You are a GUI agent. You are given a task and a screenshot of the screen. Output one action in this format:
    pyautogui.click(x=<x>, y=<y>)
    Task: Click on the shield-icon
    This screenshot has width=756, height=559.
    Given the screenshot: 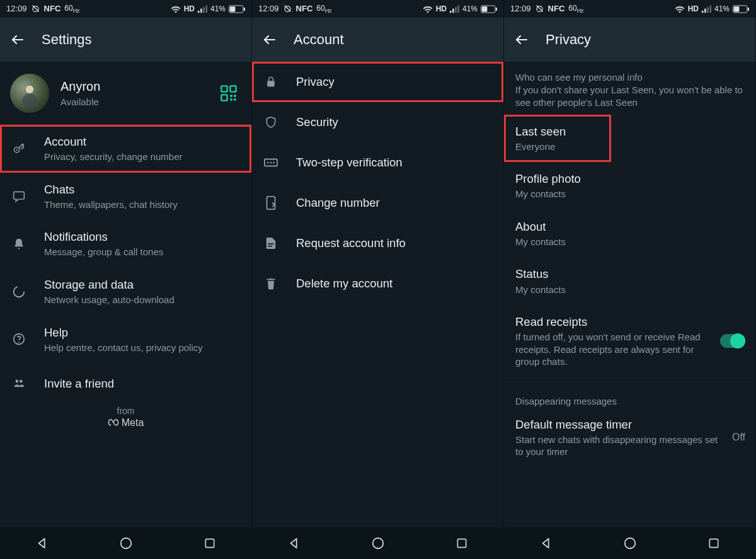 What is the action you would take?
    pyautogui.click(x=271, y=122)
    